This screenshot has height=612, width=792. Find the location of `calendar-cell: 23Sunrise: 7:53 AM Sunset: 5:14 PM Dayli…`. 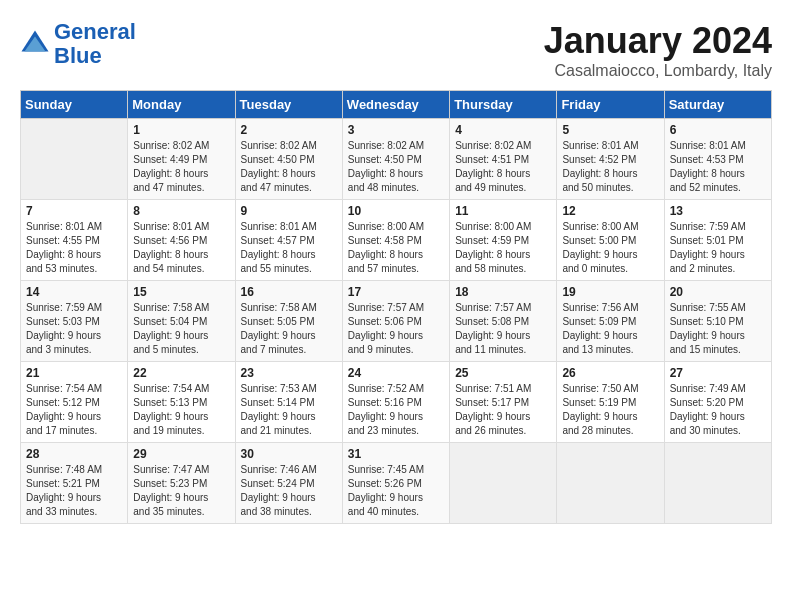

calendar-cell: 23Sunrise: 7:53 AM Sunset: 5:14 PM Dayli… is located at coordinates (288, 402).